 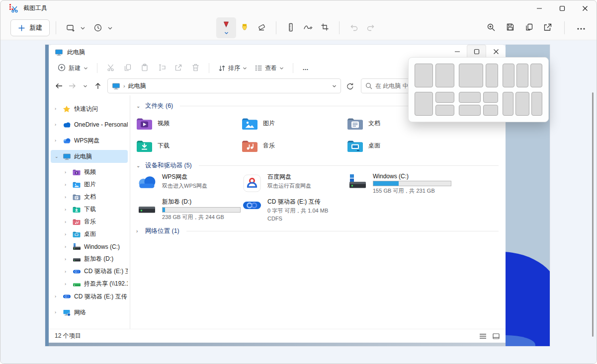 I want to click on folder-tile: 桌面, so click(x=426, y=146).